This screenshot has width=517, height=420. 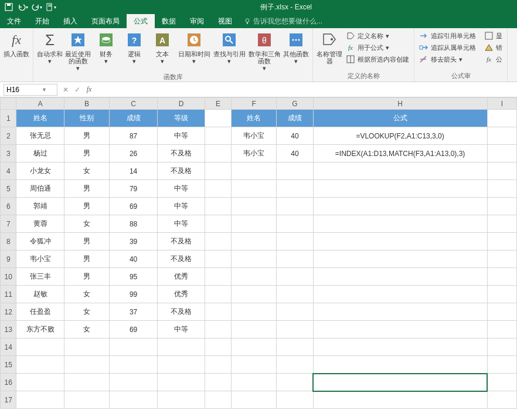 What do you see at coordinates (295, 171) in the screenshot?
I see `cell-G4` at bounding box center [295, 171].